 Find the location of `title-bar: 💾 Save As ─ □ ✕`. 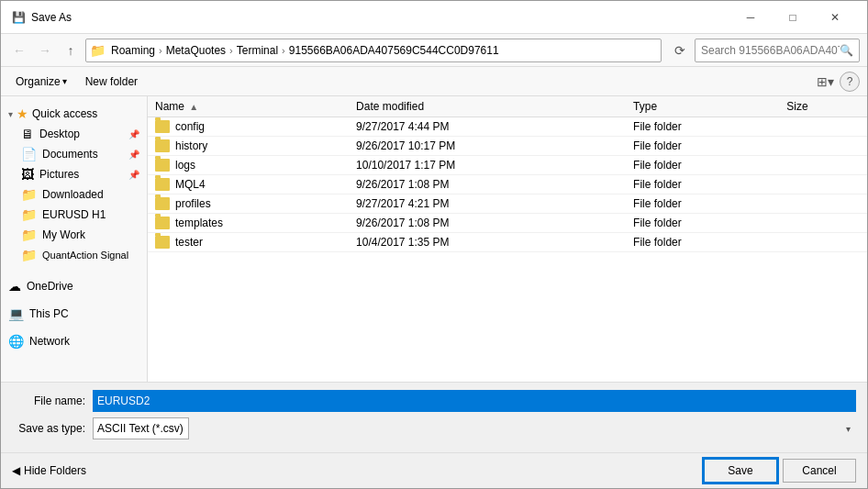

title-bar: 💾 Save As ─ □ ✕ is located at coordinates (434, 17).